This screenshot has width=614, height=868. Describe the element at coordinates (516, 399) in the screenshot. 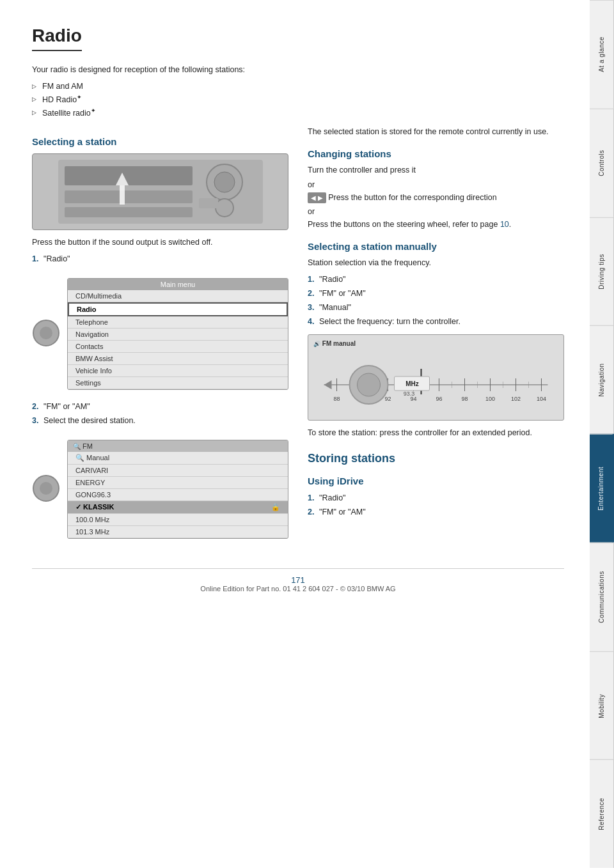

I see `svg-text: 102` at that location.